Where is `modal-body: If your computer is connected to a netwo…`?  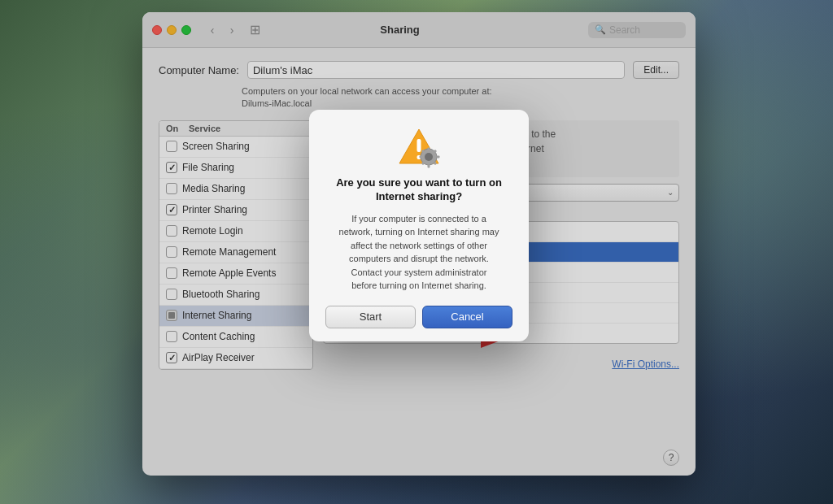
modal-body: If your computer is connected to a netwo… is located at coordinates (420, 252).